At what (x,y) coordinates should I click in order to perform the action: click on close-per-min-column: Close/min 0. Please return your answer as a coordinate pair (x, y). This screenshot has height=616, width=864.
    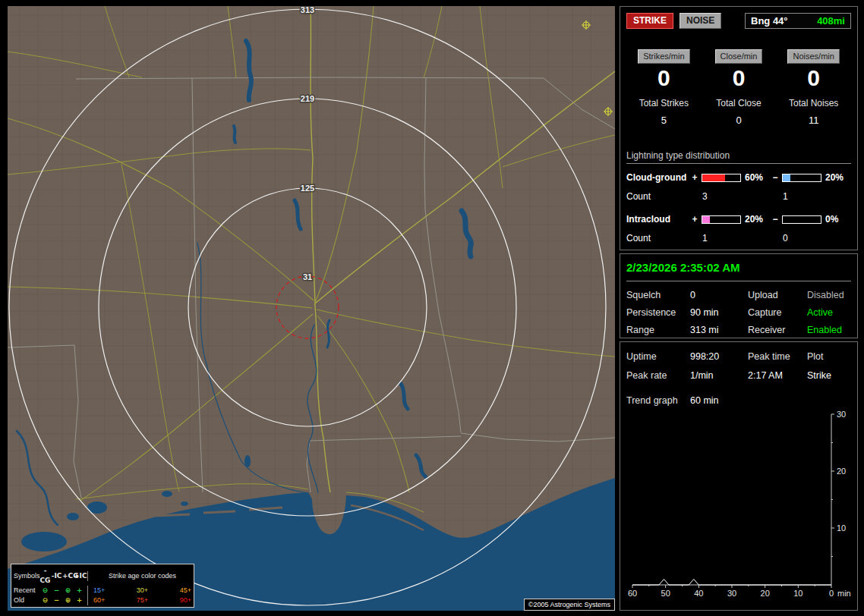
    Looking at the image, I should click on (739, 70).